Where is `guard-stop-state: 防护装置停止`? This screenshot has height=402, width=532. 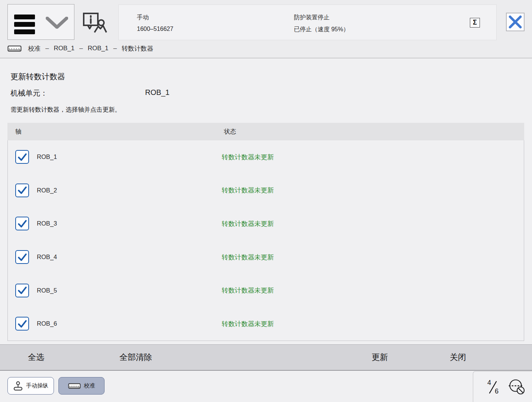
guard-stop-state: 防护装置停止 is located at coordinates (312, 18).